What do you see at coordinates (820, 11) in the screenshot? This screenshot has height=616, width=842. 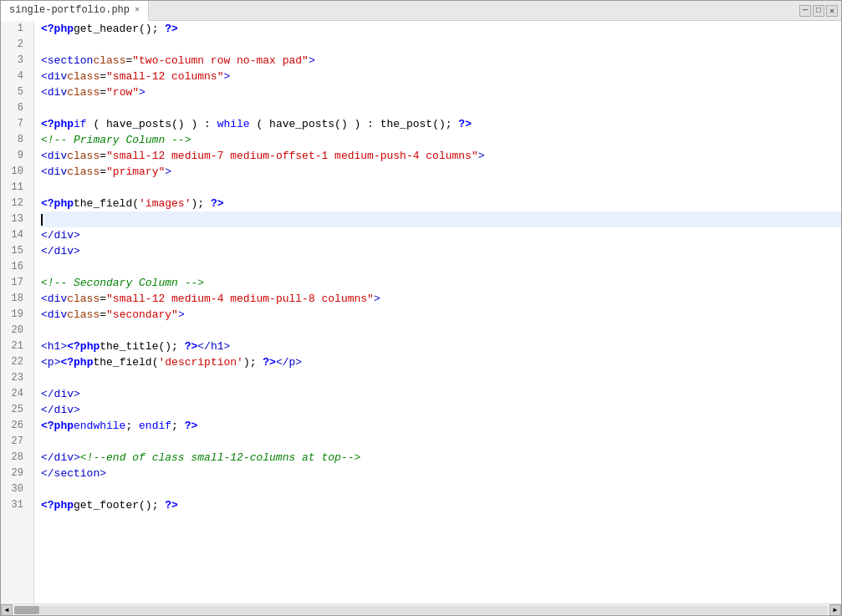 I see `window-controls: ─ □ ✕` at bounding box center [820, 11].